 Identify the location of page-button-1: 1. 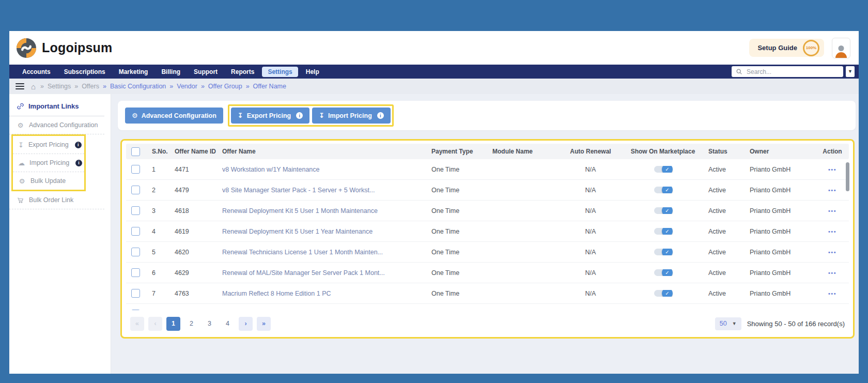
(174, 324).